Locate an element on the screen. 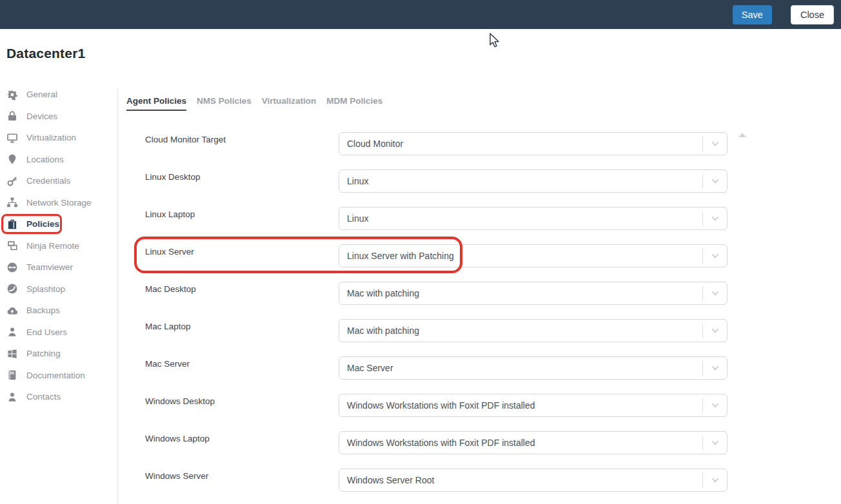  sidebar-item-label: Devices is located at coordinates (42, 116).